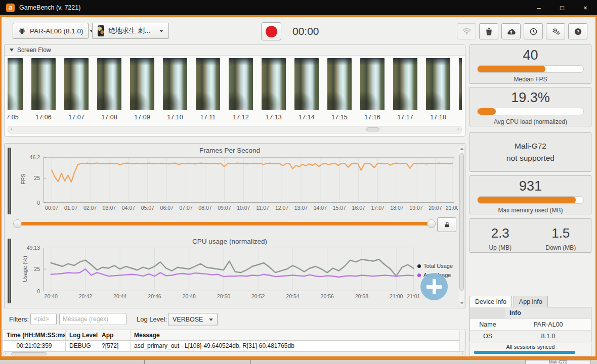 The image size is (597, 364). I want to click on wifi-button, so click(466, 31).